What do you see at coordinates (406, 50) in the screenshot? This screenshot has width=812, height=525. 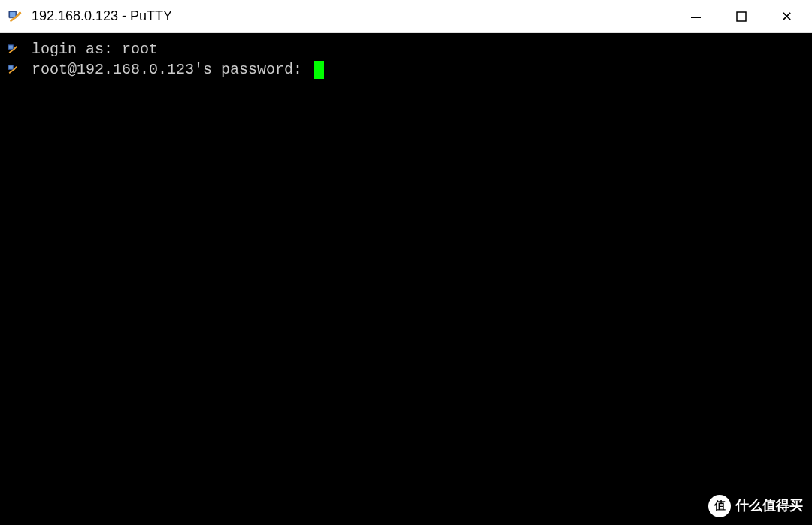 I see `terminal-line: login as: root` at bounding box center [406, 50].